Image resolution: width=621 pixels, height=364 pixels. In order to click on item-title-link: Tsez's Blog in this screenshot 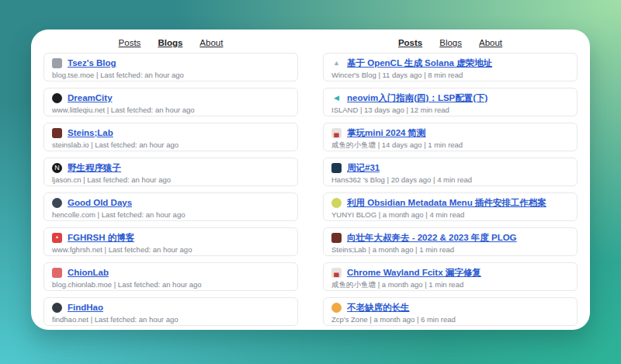, I will do `click(92, 63)`.